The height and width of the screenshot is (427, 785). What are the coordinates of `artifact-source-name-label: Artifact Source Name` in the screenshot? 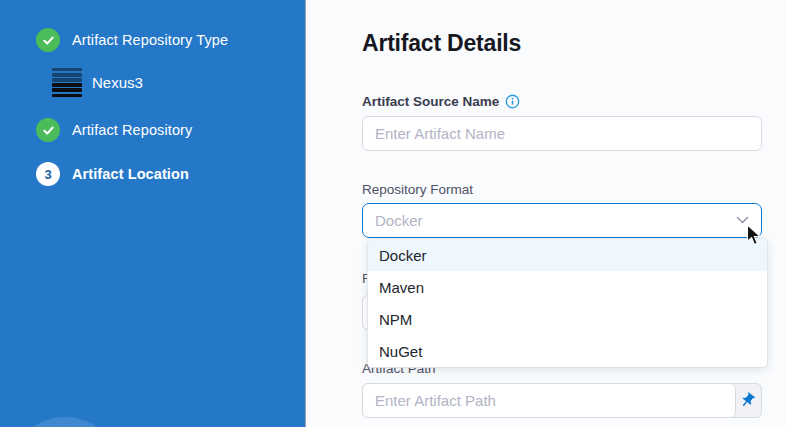 It's located at (441, 103).